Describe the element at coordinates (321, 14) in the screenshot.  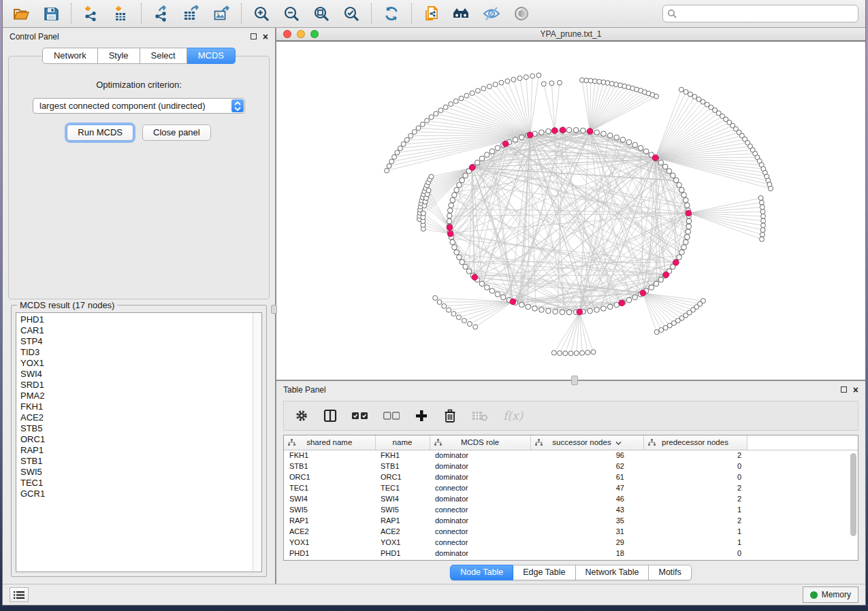
I see `zoom-fit-icon` at that location.